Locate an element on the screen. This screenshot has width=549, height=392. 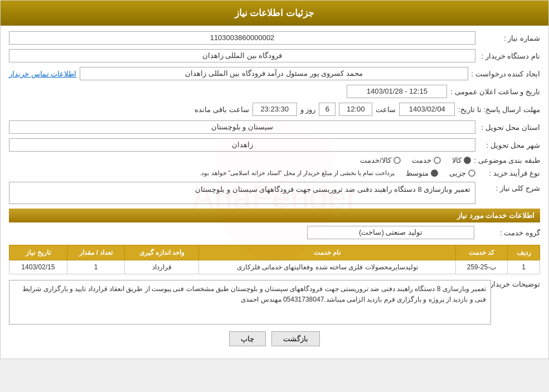
col-date: تاریخ نیاز is located at coordinates (38, 253).